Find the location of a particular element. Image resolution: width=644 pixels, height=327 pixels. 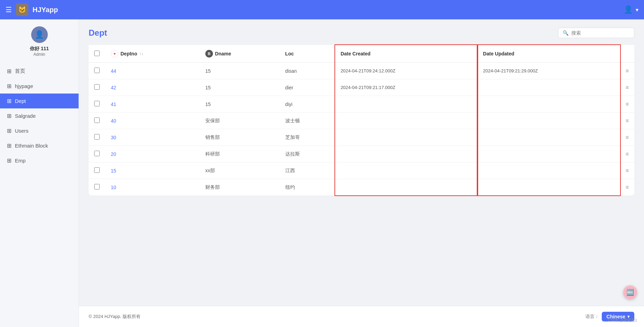

salgrade-icon: ⊞ is located at coordinates (9, 116).